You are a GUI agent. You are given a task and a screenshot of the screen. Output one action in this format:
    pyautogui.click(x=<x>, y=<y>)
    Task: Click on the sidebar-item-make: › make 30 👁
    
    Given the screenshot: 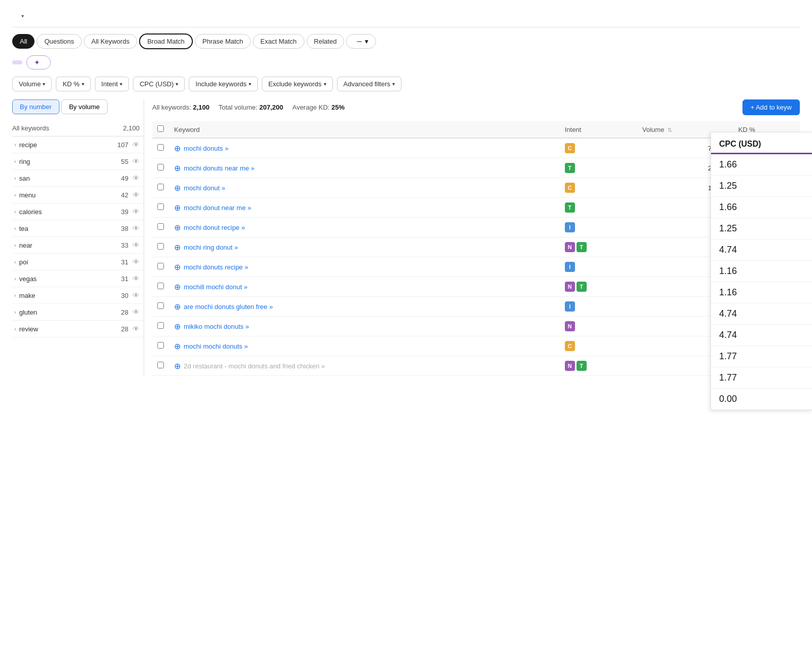 What is the action you would take?
    pyautogui.click(x=78, y=295)
    